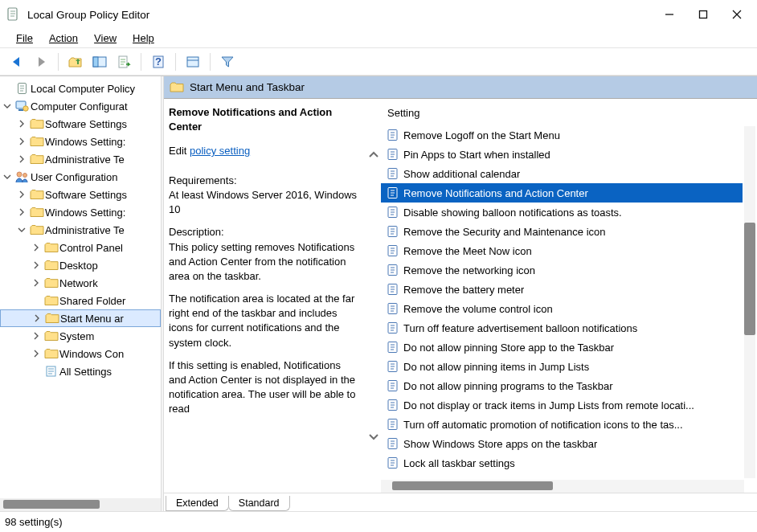 The height and width of the screenshot is (532, 757). What do you see at coordinates (562, 154) in the screenshot?
I see `setting-row: Pin Apps to Start when installed` at bounding box center [562, 154].